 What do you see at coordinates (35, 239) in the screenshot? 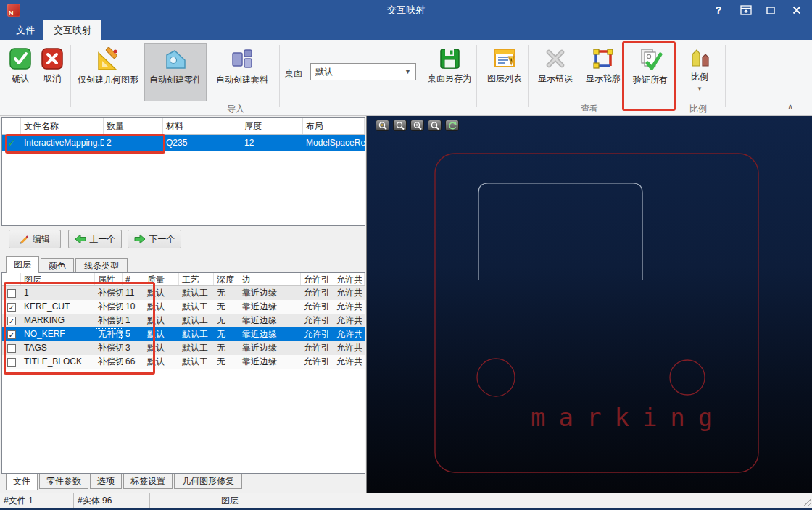
I see `edit-button: 编辑` at bounding box center [35, 239].